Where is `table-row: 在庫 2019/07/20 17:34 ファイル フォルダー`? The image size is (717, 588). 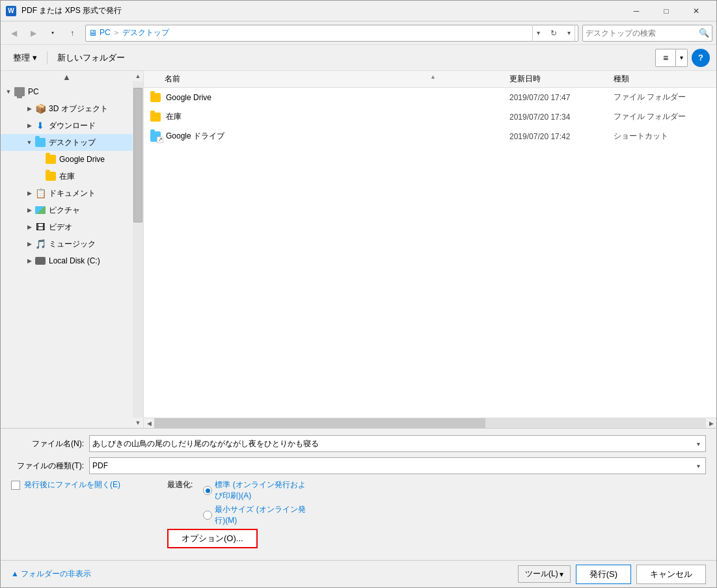 table-row: 在庫 2019/07/20 17:34 ファイル フォルダー is located at coordinates (430, 117).